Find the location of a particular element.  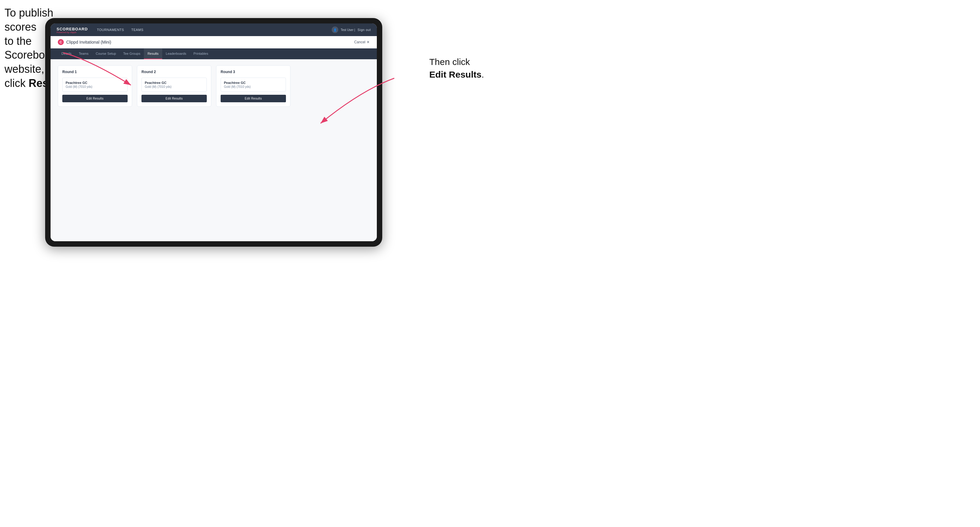

round-2-course-card: Peachtree GC Gold (M) (7010 yds) is located at coordinates (174, 84).